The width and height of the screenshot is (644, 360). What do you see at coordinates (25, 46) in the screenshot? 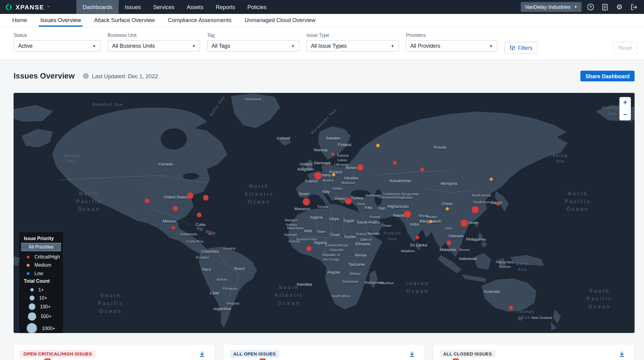
I see `filter-value: Active` at bounding box center [25, 46].